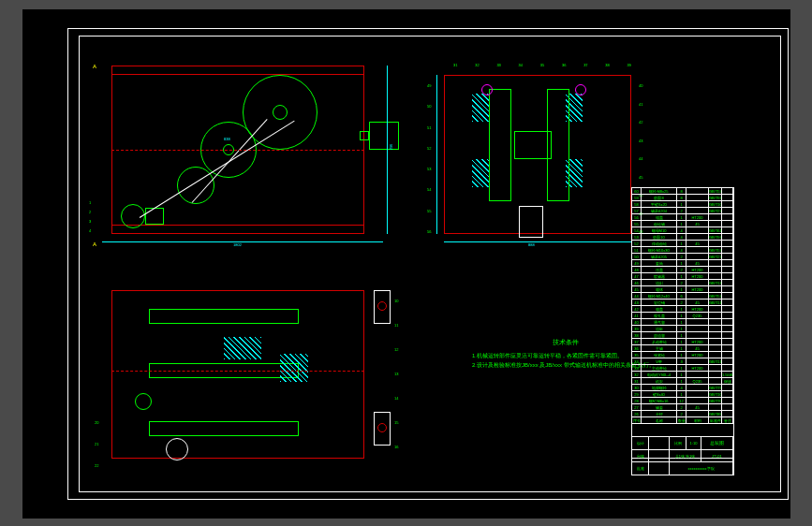 This screenshot has height=526, width=812. Describe the element at coordinates (143, 402) in the screenshot. I see `bearing-left` at that location.